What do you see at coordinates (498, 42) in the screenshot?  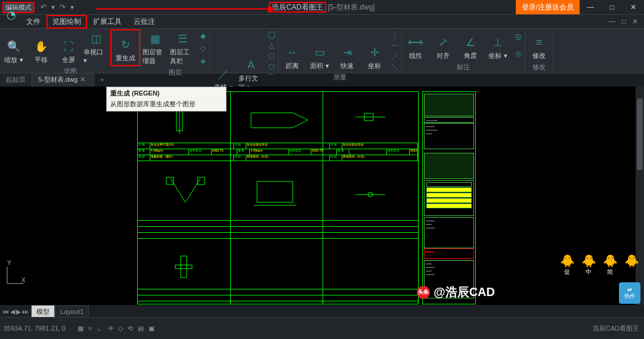 I see `ycoord-button-icon: ⊥` at bounding box center [498, 42].